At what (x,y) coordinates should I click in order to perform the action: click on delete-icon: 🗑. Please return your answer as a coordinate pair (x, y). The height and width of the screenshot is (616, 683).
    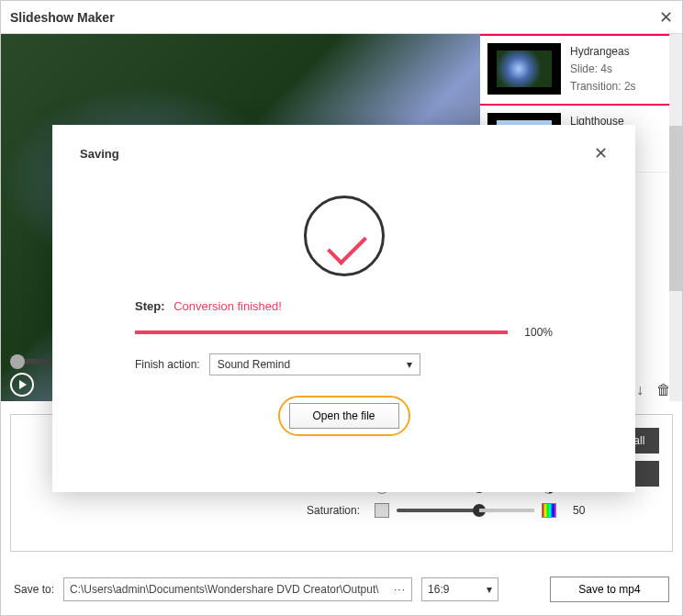
    Looking at the image, I should click on (664, 390).